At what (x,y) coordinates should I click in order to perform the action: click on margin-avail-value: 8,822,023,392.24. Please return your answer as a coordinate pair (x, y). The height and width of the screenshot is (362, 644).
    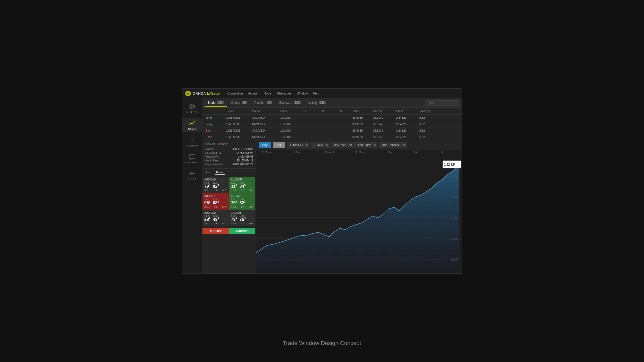
    Looking at the image, I should click on (243, 164).